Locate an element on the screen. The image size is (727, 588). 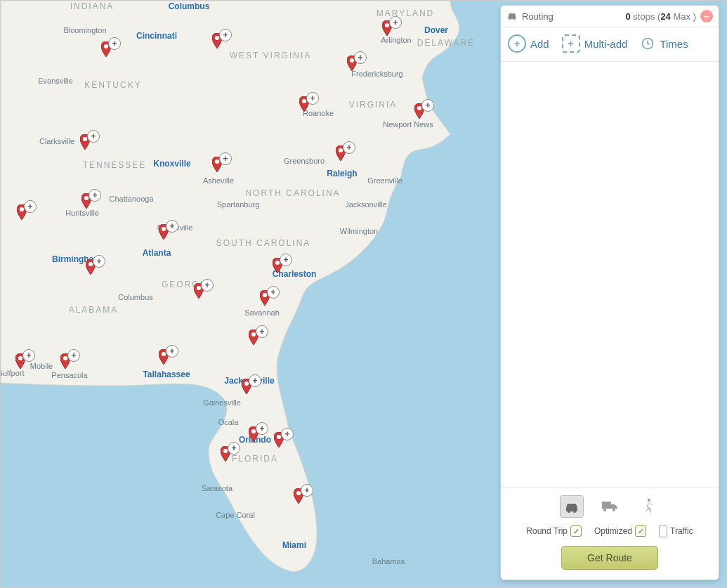
mode-walk is located at coordinates (648, 506).